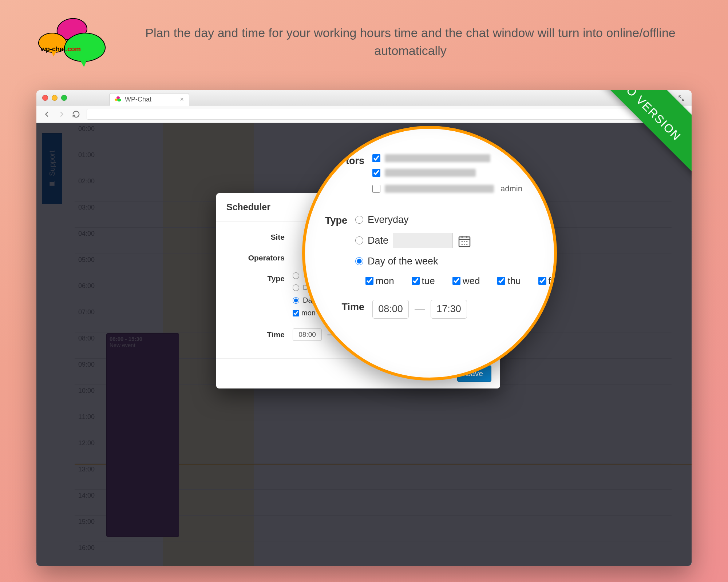 The width and height of the screenshot is (728, 582). What do you see at coordinates (296, 313) in the screenshot?
I see `day-checkbox-mon` at bounding box center [296, 313].